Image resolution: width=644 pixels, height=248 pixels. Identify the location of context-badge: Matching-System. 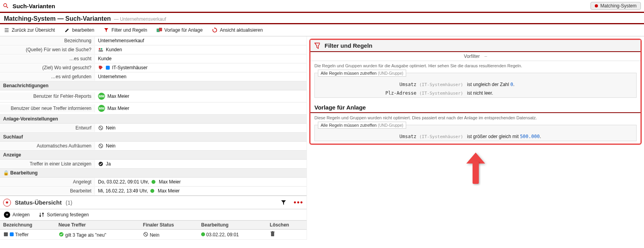
(615, 6).